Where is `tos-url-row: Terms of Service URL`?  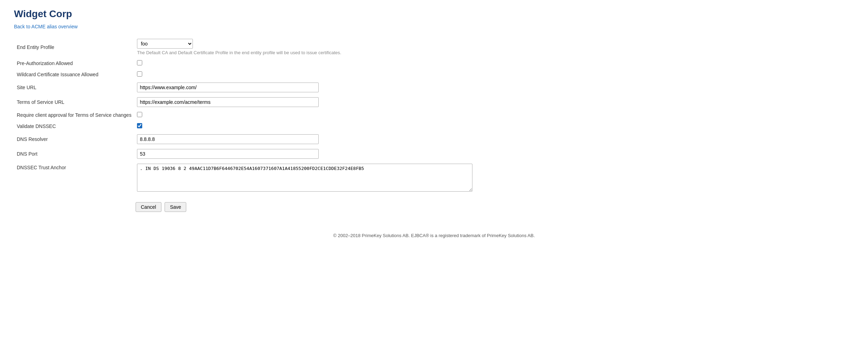 tos-url-row: Terms of Service URL is located at coordinates (245, 102).